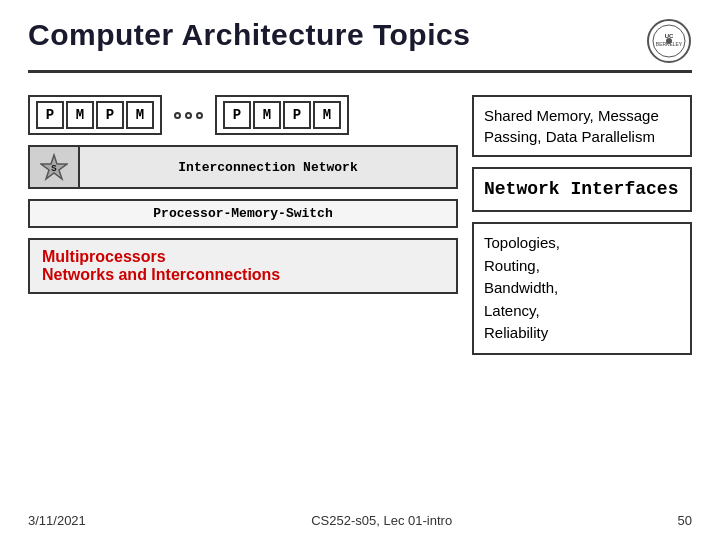 The image size is (720, 540). Describe the element at coordinates (382, 520) in the screenshot. I see `footer-course: CS252-s05, Lec 01-intro` at that location.